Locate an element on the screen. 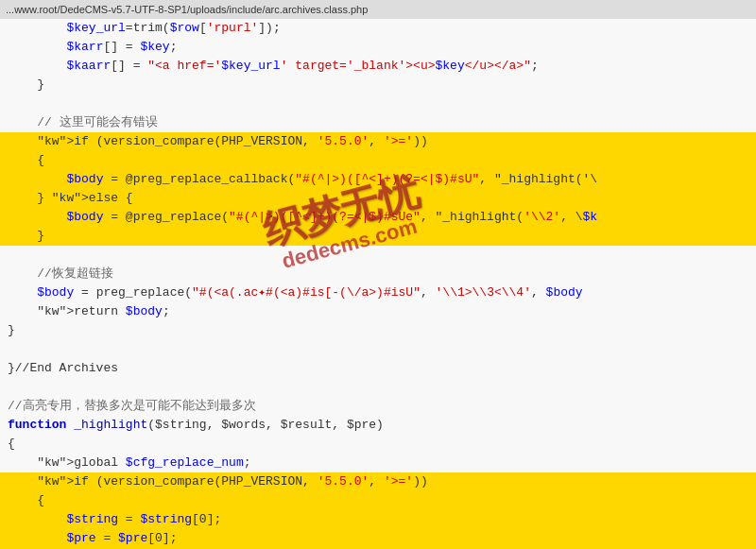  code-line: $kaarr[] = "<a href='$key_url' target='_… is located at coordinates (378, 66).